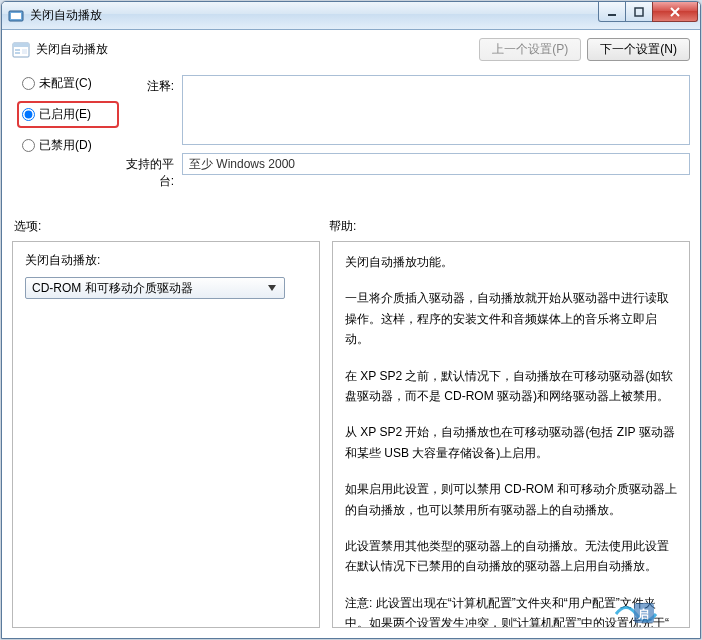 Image resolution: width=702 pixels, height=640 pixels. What do you see at coordinates (166, 260) in the screenshot?
I see `option-dropdown-label: 关闭自动播放:` at bounding box center [166, 260].